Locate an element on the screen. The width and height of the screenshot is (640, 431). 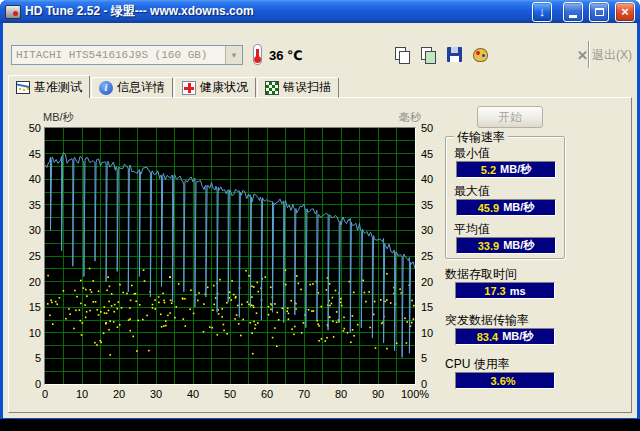
y-tick-left: 25 is located at coordinates (27, 256).